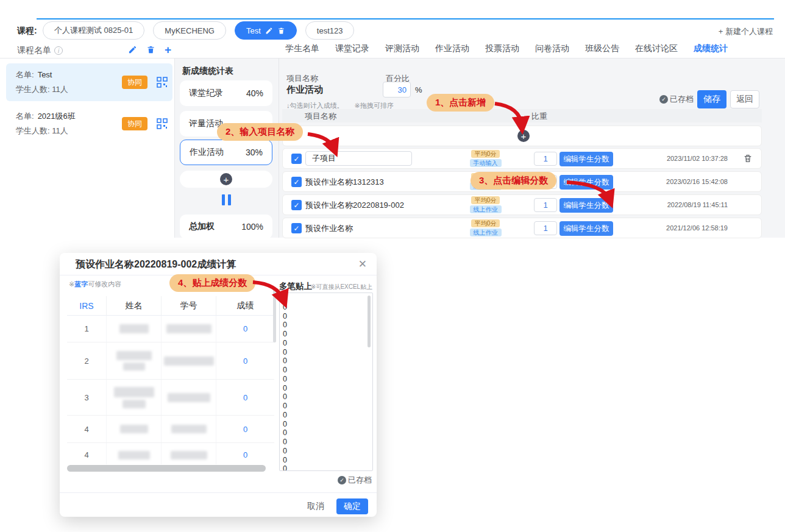  I want to click on course-tab-label: Test, so click(254, 30).